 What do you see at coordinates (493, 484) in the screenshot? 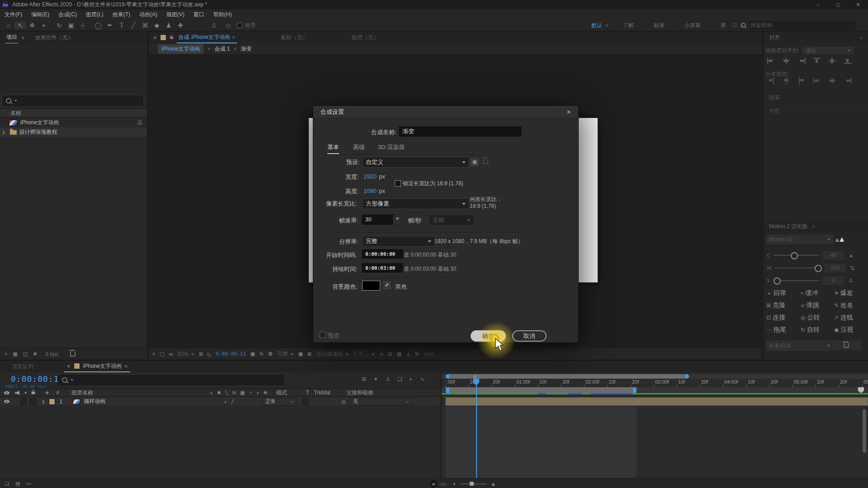
I see `zoom-in-mountain-icon: ▲` at bounding box center [493, 484].